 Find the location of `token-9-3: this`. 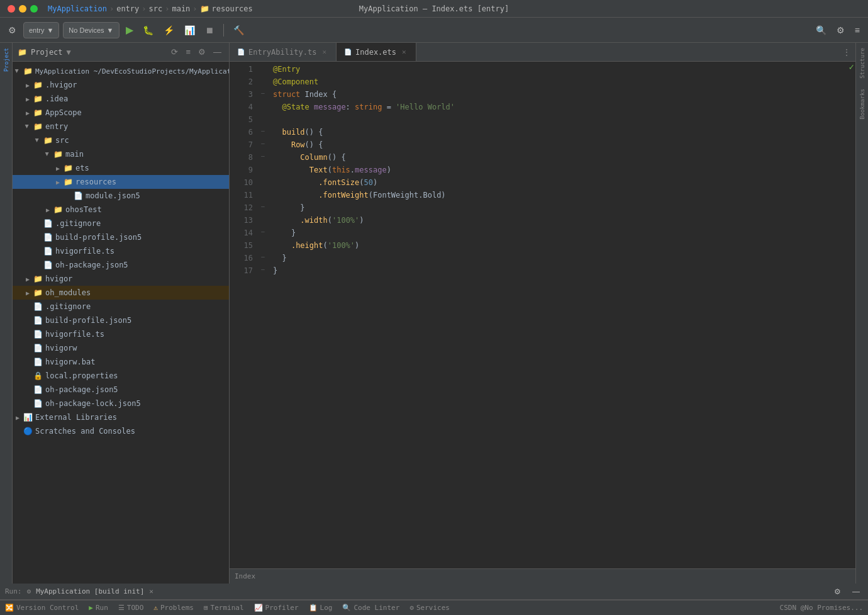

token-9-3: this is located at coordinates (341, 170).